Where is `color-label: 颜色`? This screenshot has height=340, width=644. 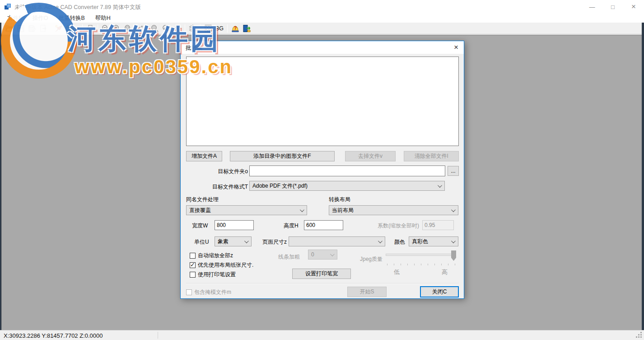
color-label: 颜色 is located at coordinates (400, 242).